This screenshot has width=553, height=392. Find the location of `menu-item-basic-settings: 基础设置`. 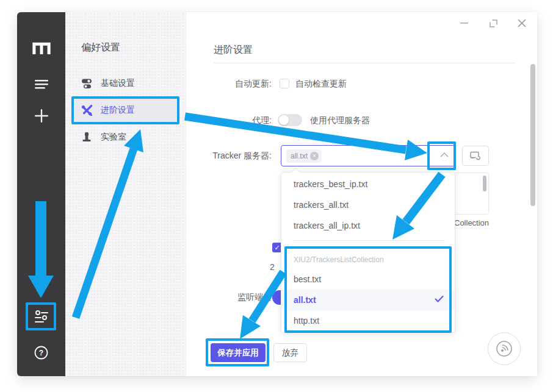

menu-item-basic-settings: 基础设置 is located at coordinates (126, 84).